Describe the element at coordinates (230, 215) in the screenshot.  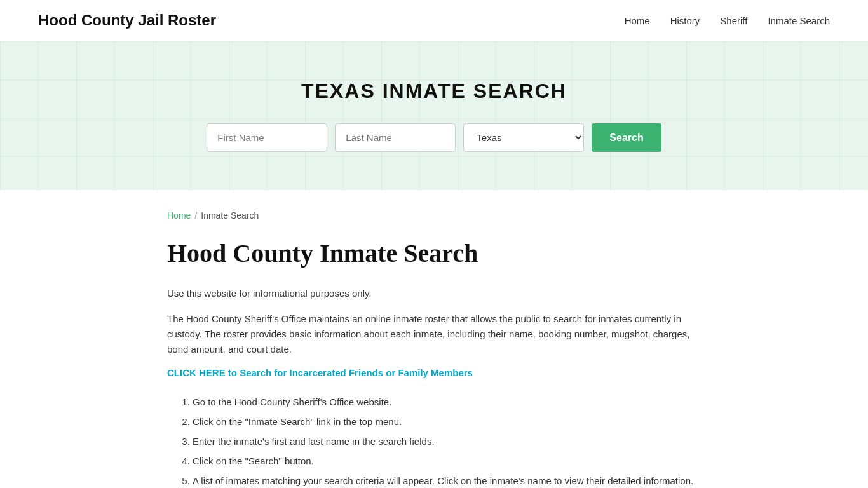
I see `breadcrumb-current: Inmate Search` at that location.